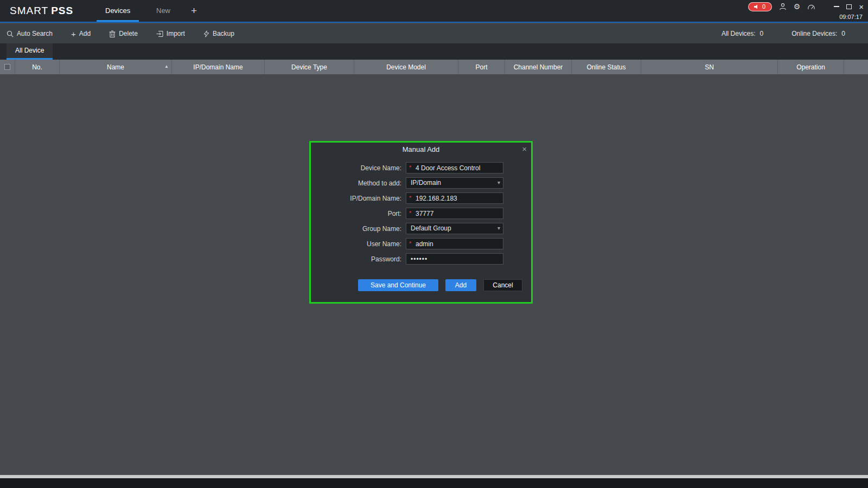 This screenshot has width=868, height=488. Describe the element at coordinates (856, 67) in the screenshot. I see `header-filler` at that location.